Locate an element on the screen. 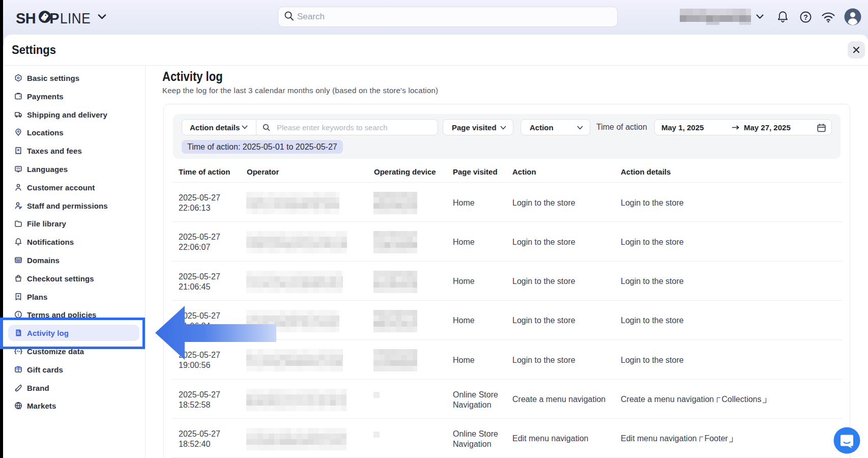 Image resolution: width=868 pixels, height=458 pixels. svg-text: Aa is located at coordinates (18, 351).